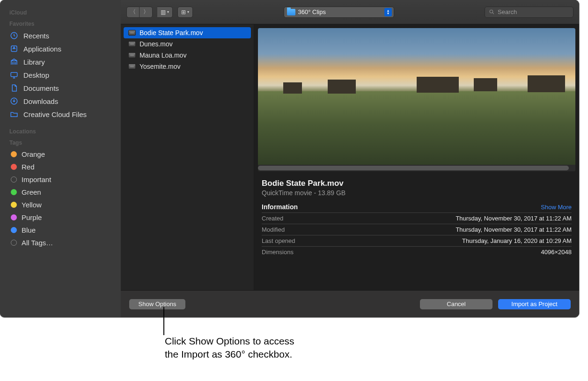 The height and width of the screenshot is (381, 588). What do you see at coordinates (37, 180) in the screenshot?
I see `sidebar-item-label: Important` at bounding box center [37, 180].